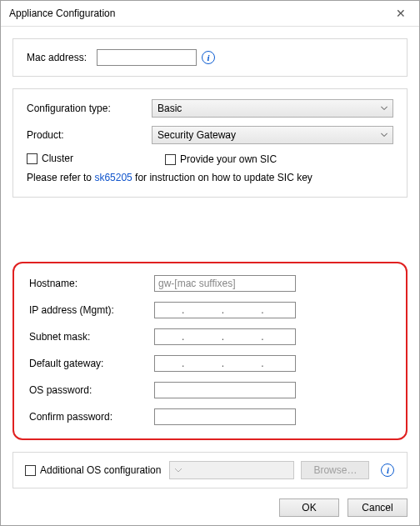 This screenshot has width=420, height=526. Describe the element at coordinates (401, 13) in the screenshot. I see `close-icon: ✕` at that location.